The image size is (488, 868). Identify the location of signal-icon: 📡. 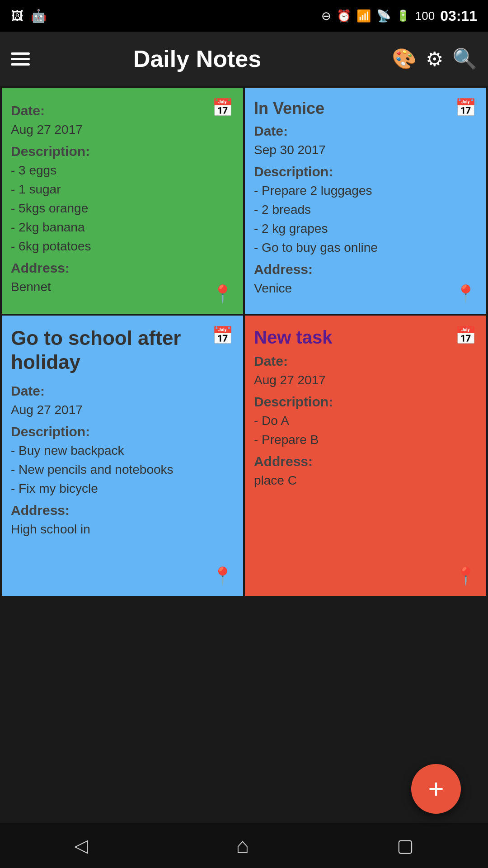
(384, 16).